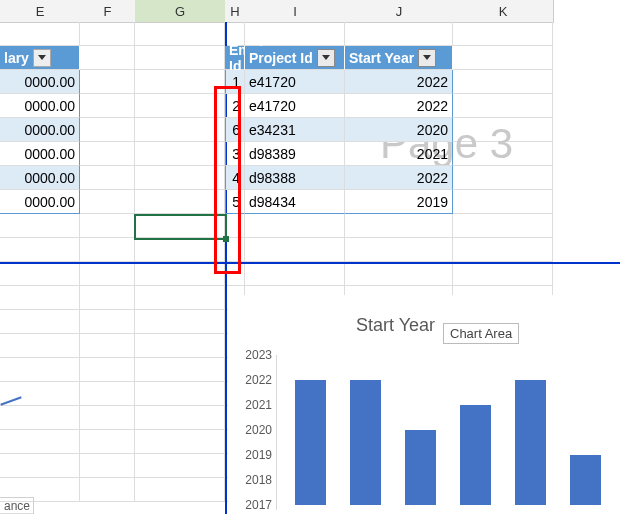  I want to click on table-header: Start Year, so click(399, 58).